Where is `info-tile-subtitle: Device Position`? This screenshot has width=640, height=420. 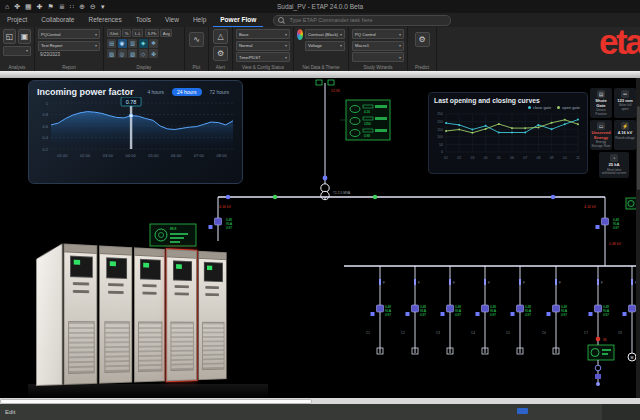 info-tile-subtitle: Device Position is located at coordinates (601, 112).